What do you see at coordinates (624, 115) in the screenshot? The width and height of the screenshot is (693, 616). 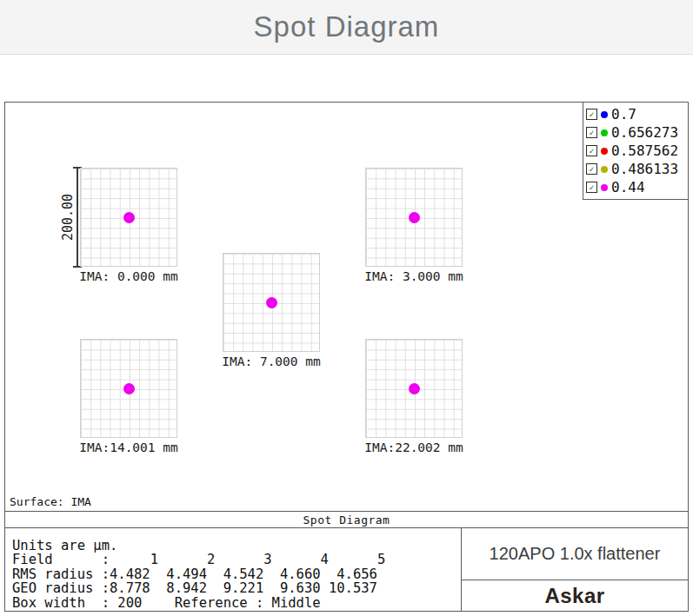 I see `legend-wavelength-label: 0.7` at bounding box center [624, 115].